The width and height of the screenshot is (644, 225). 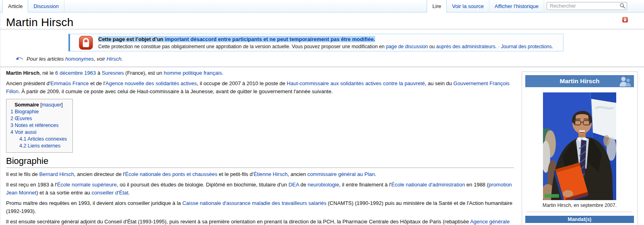 I want to click on toc-item: 3 Notes et références, so click(x=39, y=125).